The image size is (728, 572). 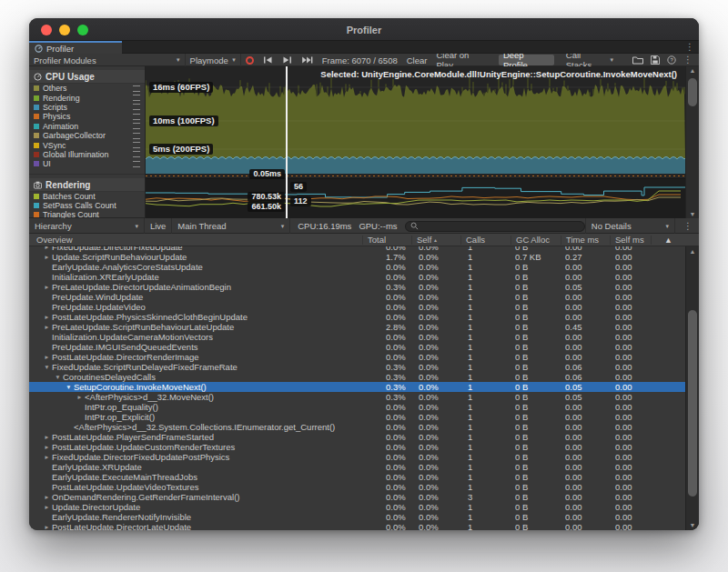 What do you see at coordinates (357, 327) in the screenshot?
I see `table-row: ▸PreLateUpdate.ScriptRunBehaviourLateUpd…` at bounding box center [357, 327].